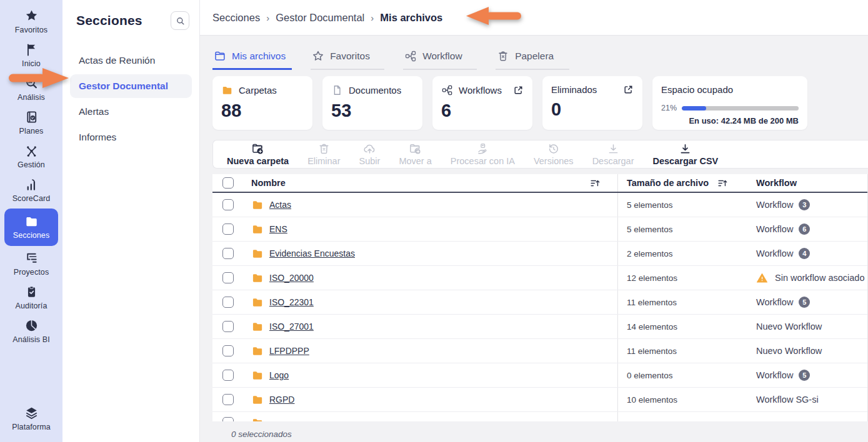 The image size is (868, 442). I want to click on annotation-arrow-left-icon, so click(494, 16).